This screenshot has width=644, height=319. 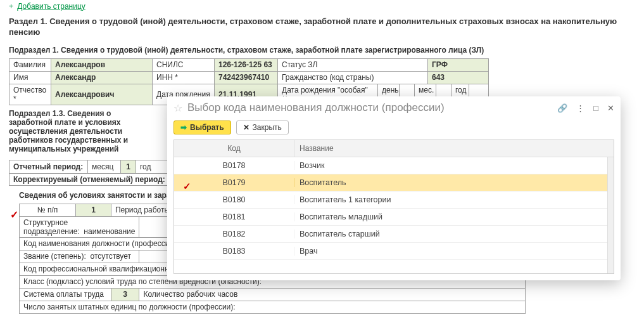 I want to click on period-year-label: год, so click(x=146, y=167).